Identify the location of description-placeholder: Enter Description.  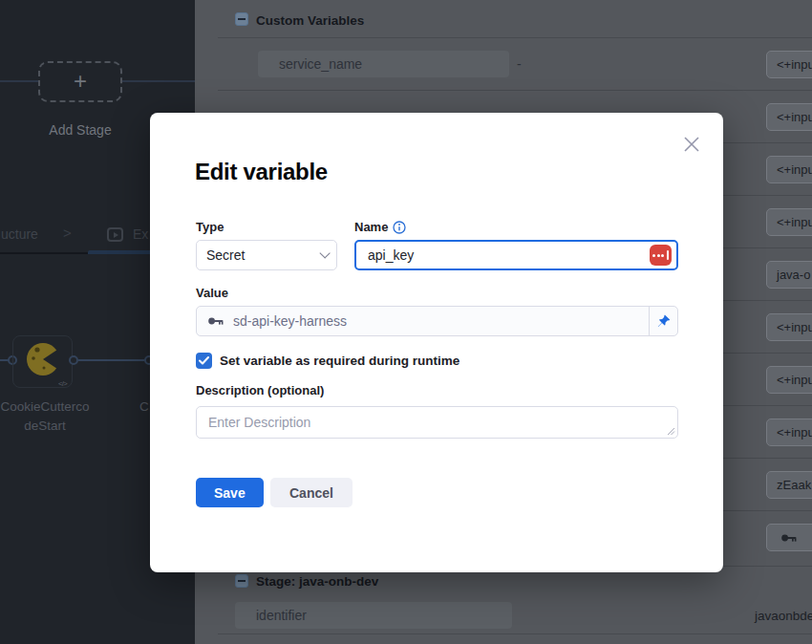
(260, 422).